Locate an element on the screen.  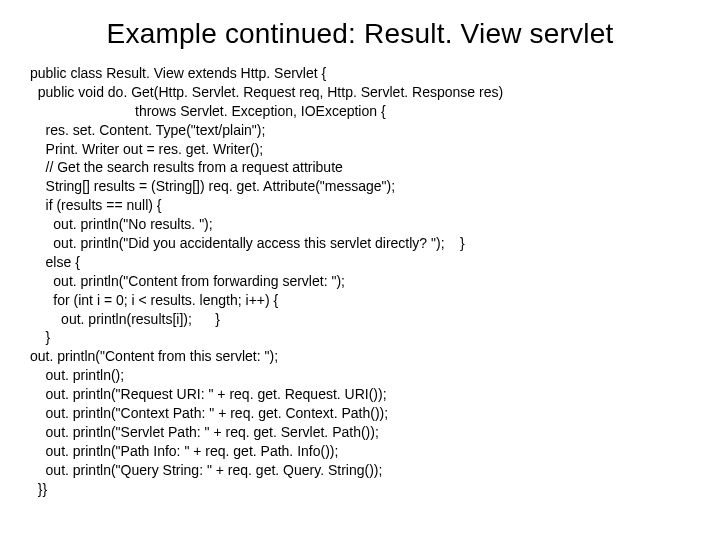
code-line: public class Result. View extends Http. … is located at coordinates (360, 74).